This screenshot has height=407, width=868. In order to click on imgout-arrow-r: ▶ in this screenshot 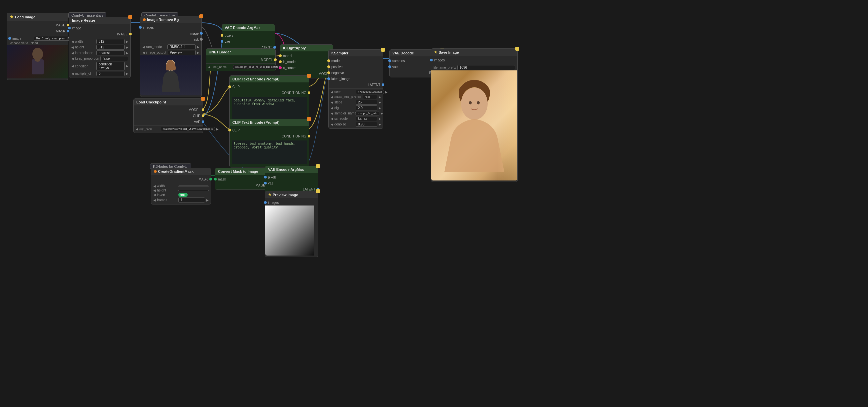, I will do `click(198, 53)`.